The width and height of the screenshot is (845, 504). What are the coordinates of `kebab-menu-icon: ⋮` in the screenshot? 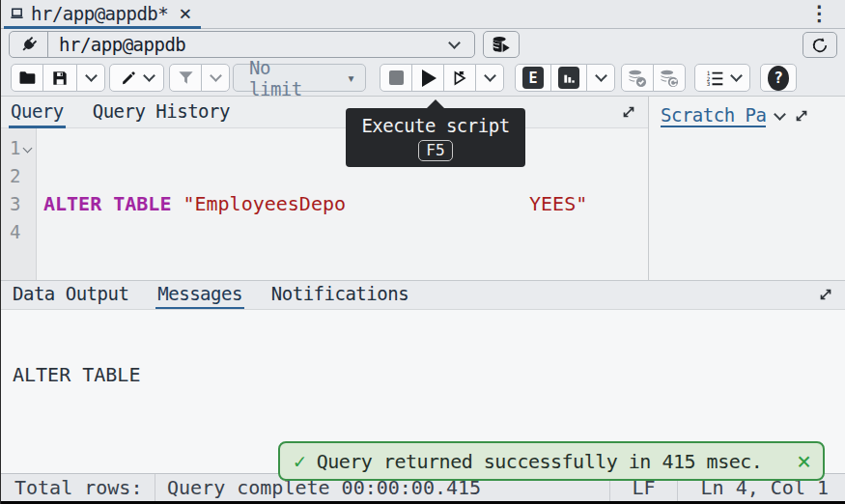 It's located at (819, 14).